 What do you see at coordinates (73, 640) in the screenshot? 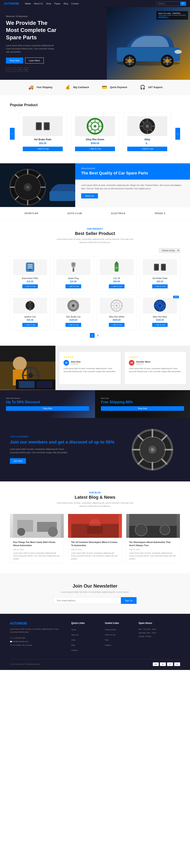
I see `footer-link-shop: Shop` at bounding box center [73, 640].